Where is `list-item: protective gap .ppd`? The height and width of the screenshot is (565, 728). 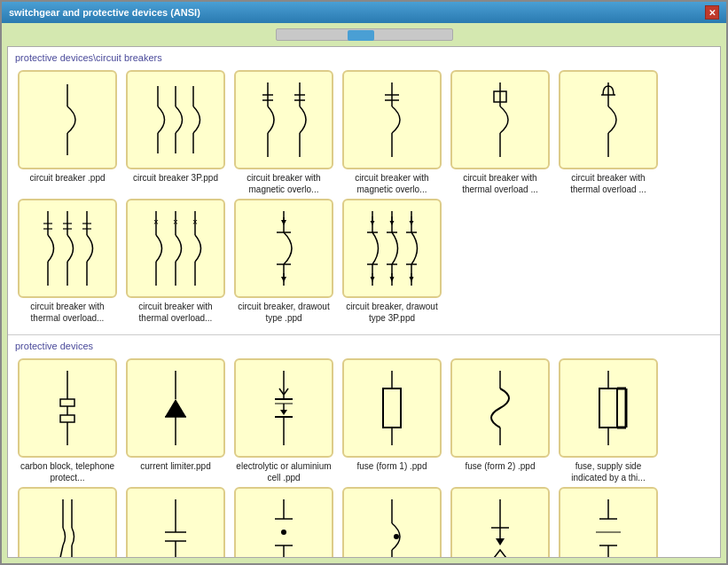 list-item: protective gap .ppd is located at coordinates (500, 522).